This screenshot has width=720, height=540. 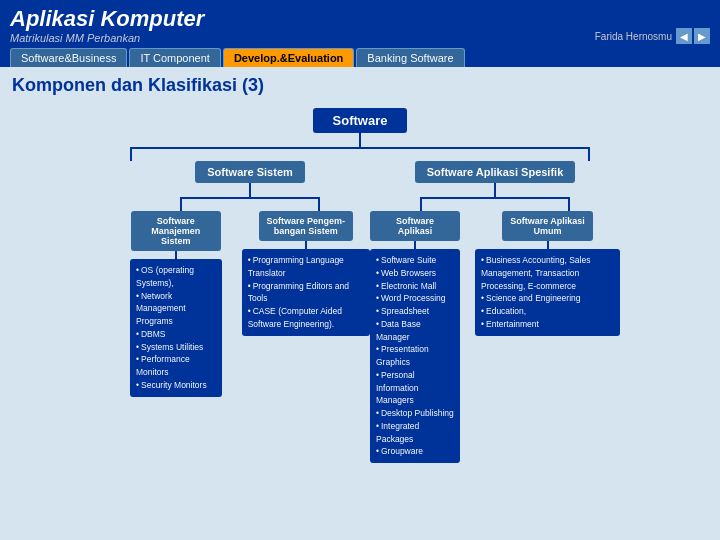 What do you see at coordinates (360, 120) in the screenshot?
I see `root-node: Software` at bounding box center [360, 120].